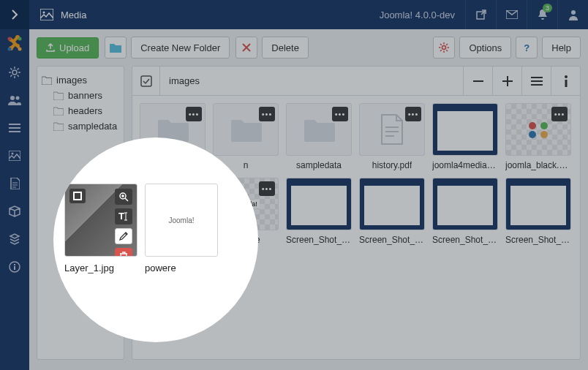 This screenshot has width=588, height=370. I want to click on joomla-logo, so click(15, 44).